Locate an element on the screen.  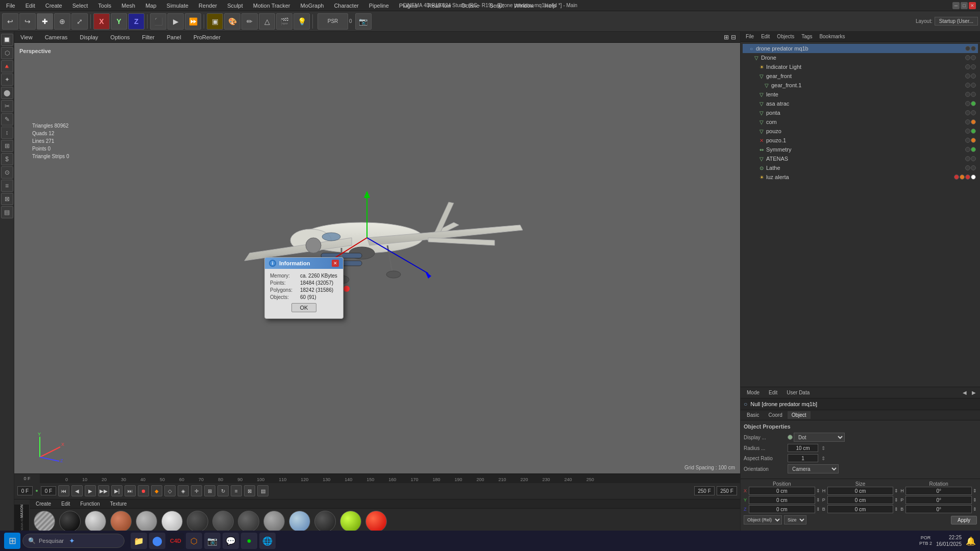
select-tool: ✚ is located at coordinates (45, 21).